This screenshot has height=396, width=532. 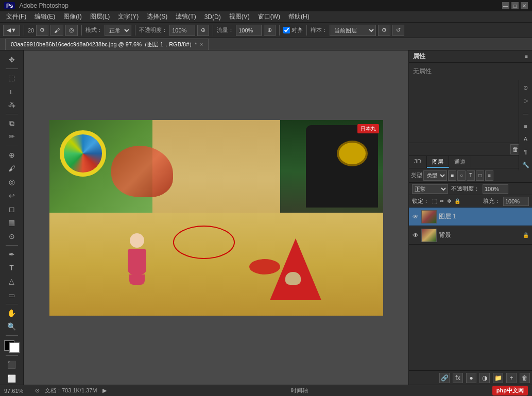 I want to click on layer-bg-thumbnail, so click(x=429, y=235).